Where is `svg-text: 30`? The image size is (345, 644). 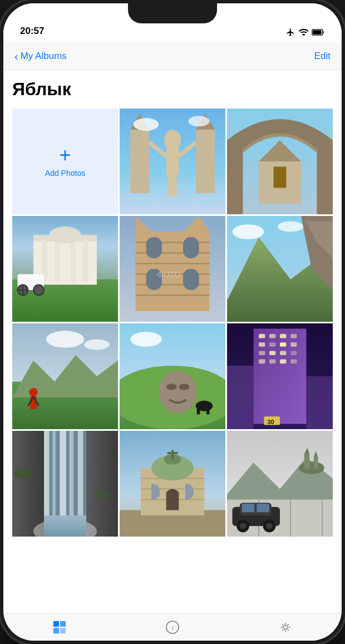 svg-text: 30 is located at coordinates (270, 422).